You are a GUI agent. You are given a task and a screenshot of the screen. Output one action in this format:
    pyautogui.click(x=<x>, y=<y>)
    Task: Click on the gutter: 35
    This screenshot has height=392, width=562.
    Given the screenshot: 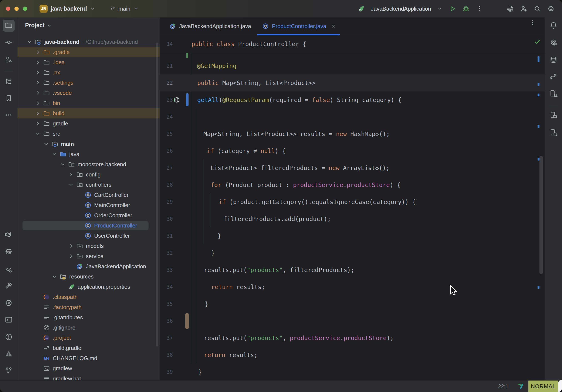 What is the action you would take?
    pyautogui.click(x=176, y=304)
    